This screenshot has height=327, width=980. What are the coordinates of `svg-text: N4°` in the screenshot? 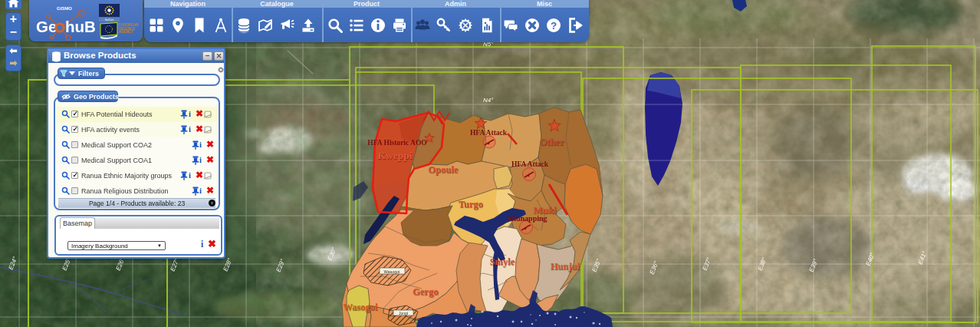 It's located at (488, 100).